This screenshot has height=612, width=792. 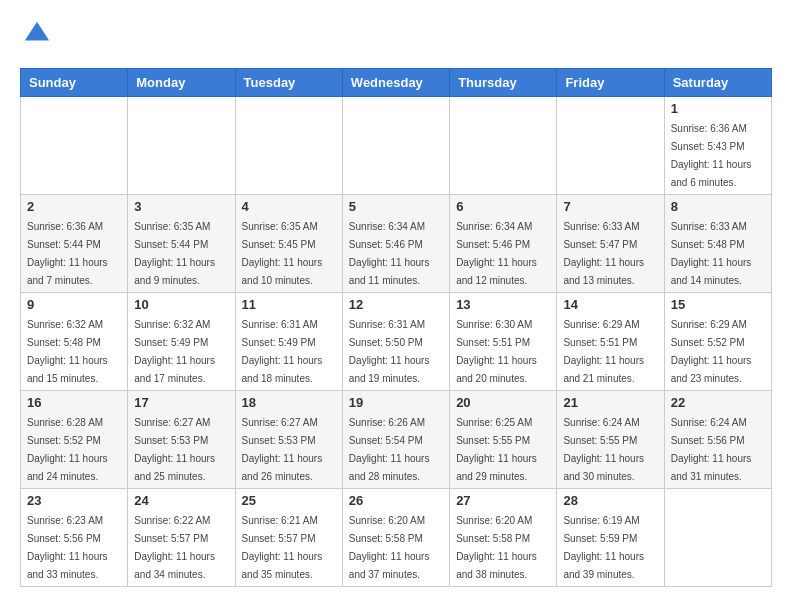 I want to click on weekday-header-row: Sunday Monday Tuesday Wednesday Thursday…, so click(x=396, y=83).